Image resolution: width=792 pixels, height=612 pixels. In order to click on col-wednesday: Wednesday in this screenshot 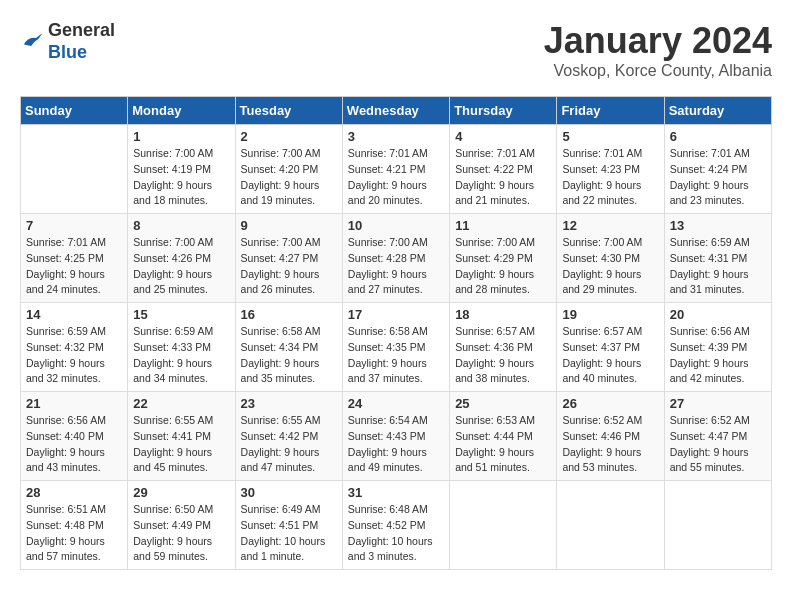, I will do `click(396, 111)`.